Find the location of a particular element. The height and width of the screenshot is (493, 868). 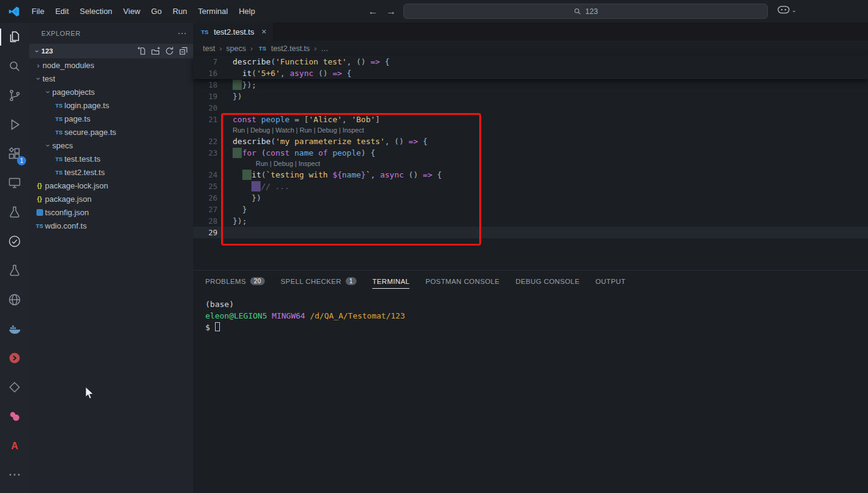

panel-tab-label: OUTPUT is located at coordinates (610, 281).